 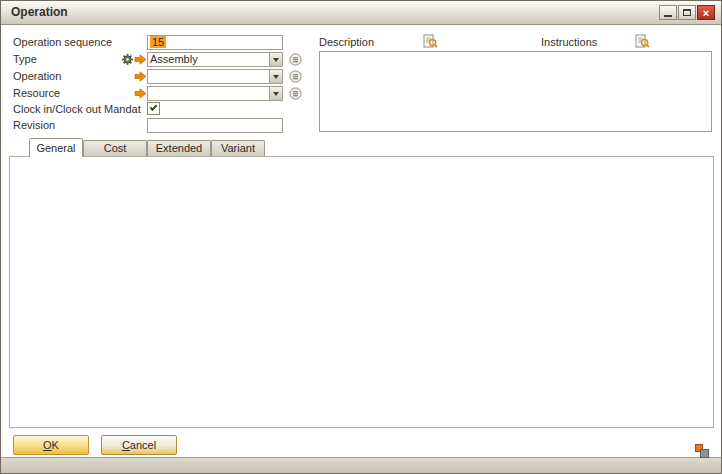 What do you see at coordinates (154, 107) in the screenshot?
I see `check-icon` at bounding box center [154, 107].